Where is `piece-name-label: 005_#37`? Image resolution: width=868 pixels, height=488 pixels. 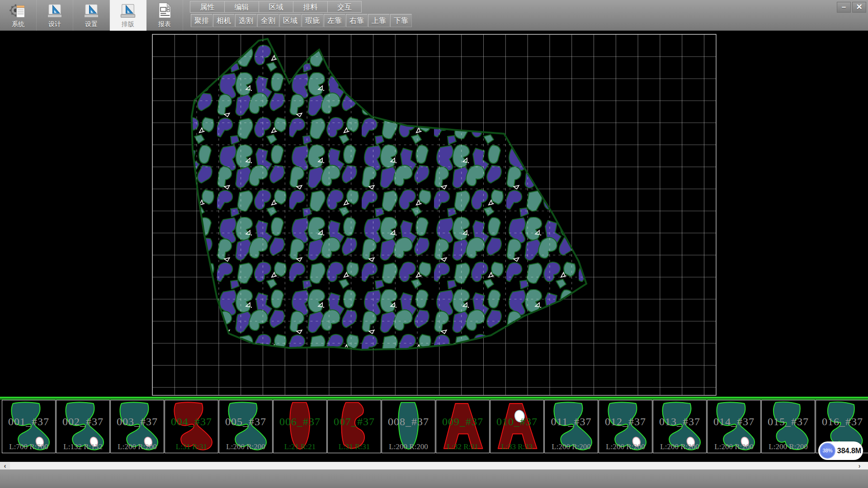
piece-name-label: 005_#37 is located at coordinates (246, 422).